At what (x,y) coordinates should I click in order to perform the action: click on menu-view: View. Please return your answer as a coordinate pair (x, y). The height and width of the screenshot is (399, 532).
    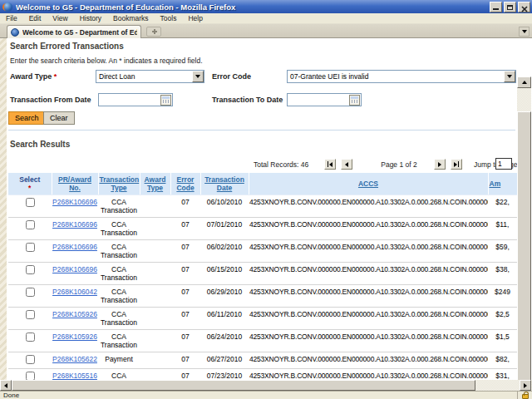
    Looking at the image, I should click on (60, 18).